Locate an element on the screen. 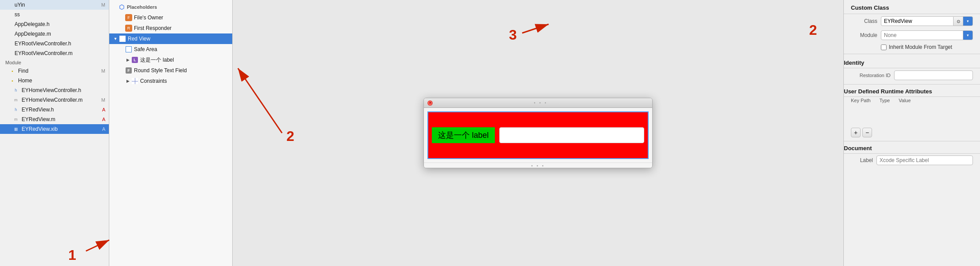 The height and width of the screenshot is (266, 980). document-title: Document is located at coordinates (912, 148).